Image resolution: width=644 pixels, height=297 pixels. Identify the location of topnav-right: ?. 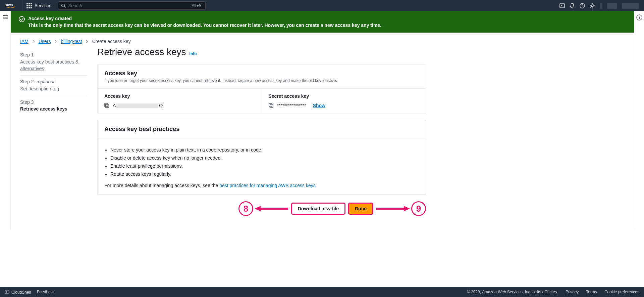
(600, 6).